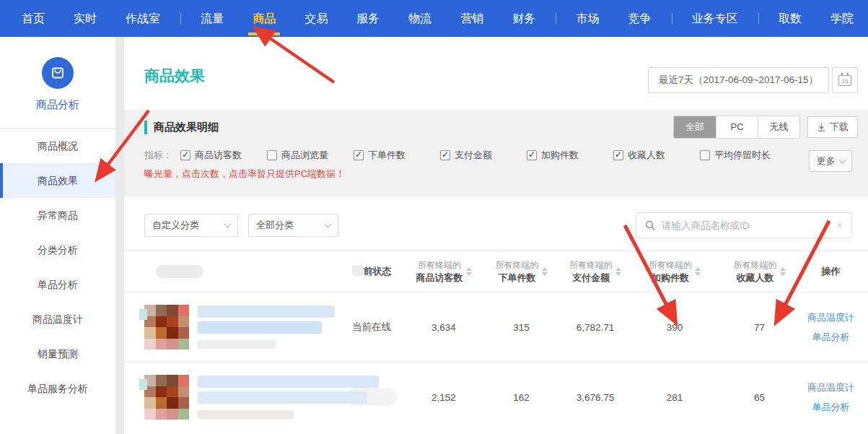 This screenshot has width=868, height=434. I want to click on metric-label: 支付金额, so click(473, 155).